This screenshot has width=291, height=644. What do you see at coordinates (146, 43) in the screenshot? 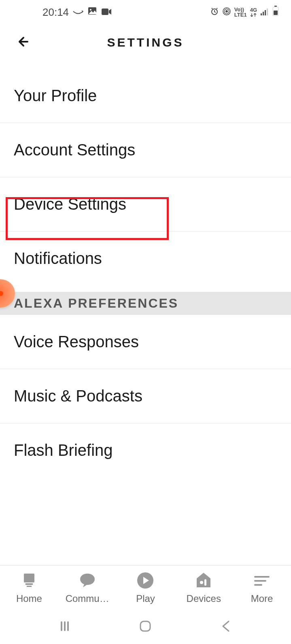
I see `page-title: SETTINGS` at bounding box center [146, 43].